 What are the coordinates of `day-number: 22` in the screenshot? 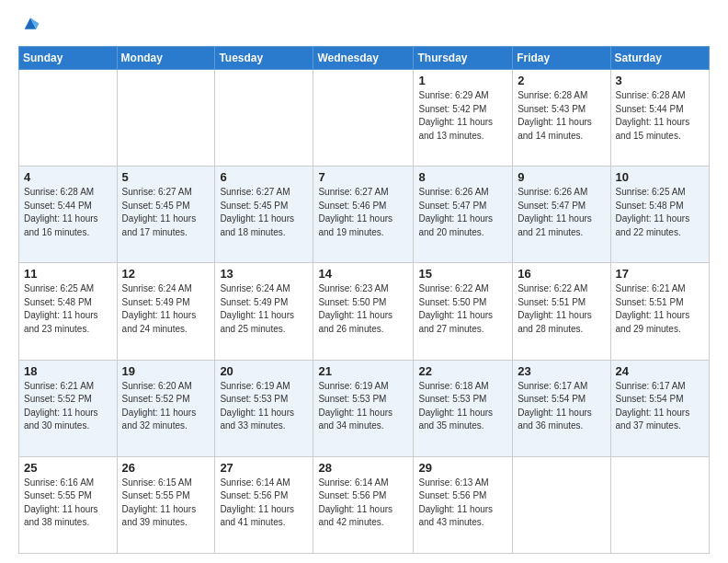 It's located at (463, 372).